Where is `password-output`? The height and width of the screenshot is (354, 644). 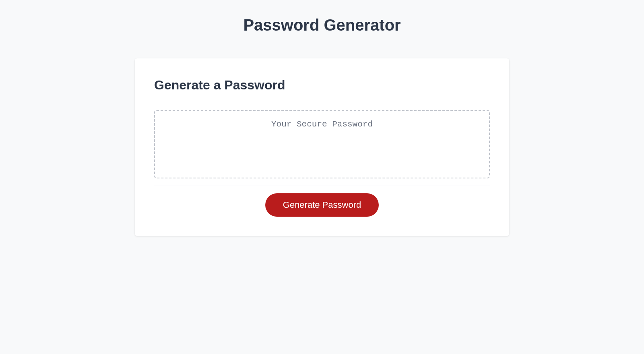 password-output is located at coordinates (322, 144).